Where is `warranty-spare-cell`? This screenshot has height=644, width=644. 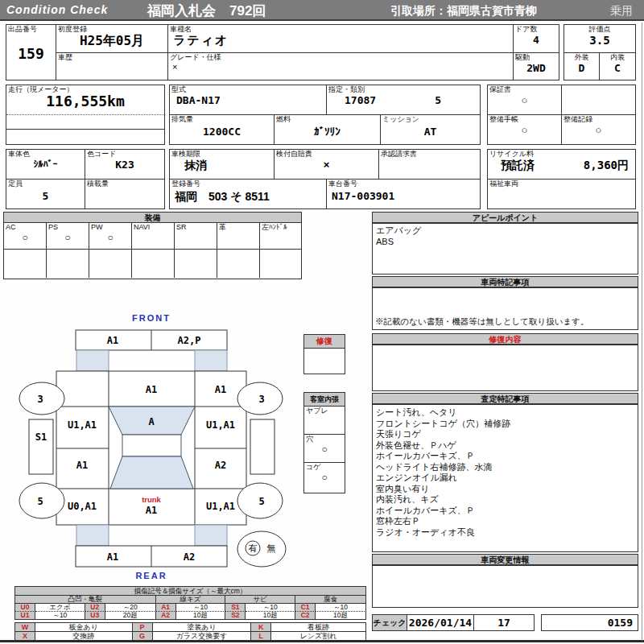 warranty-spare-cell is located at coordinates (599, 100).